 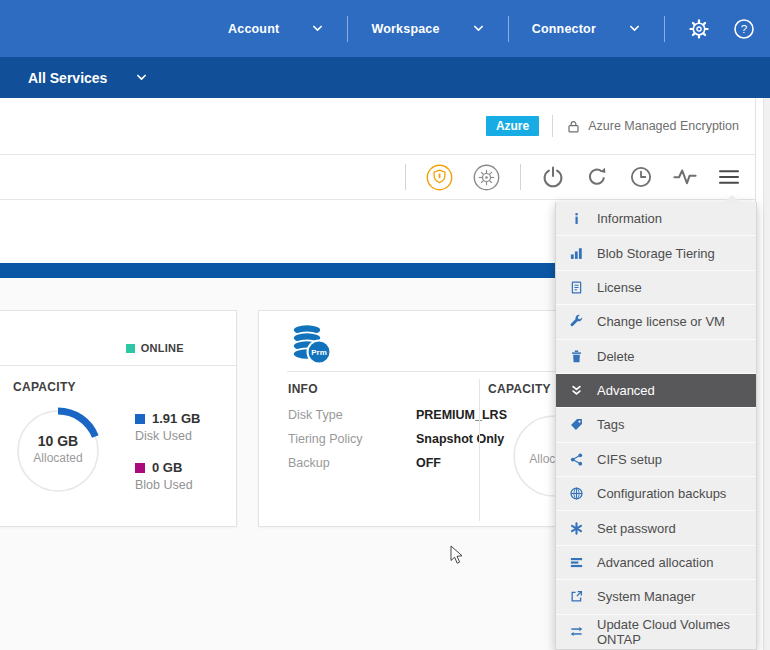 I want to click on tag-icon, so click(x=576, y=424).